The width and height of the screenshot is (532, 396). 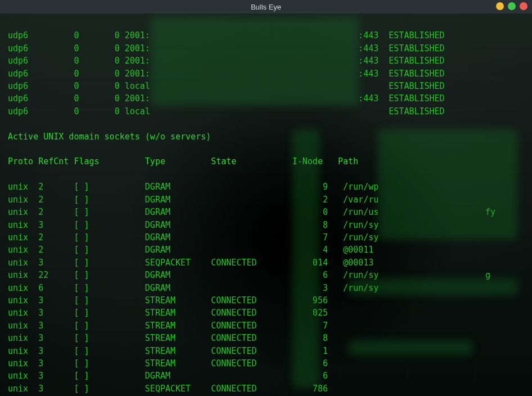 I want to click on unix-header-row: Proto RefCnt Flags Type State I-Node Pat…, so click(x=267, y=161).